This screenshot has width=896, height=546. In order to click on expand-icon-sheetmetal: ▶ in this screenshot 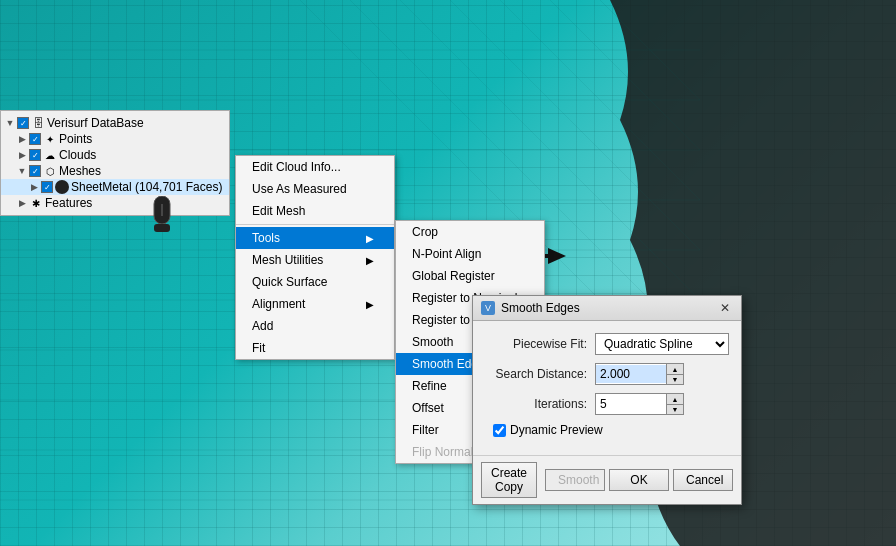, I will do `click(34, 187)`.